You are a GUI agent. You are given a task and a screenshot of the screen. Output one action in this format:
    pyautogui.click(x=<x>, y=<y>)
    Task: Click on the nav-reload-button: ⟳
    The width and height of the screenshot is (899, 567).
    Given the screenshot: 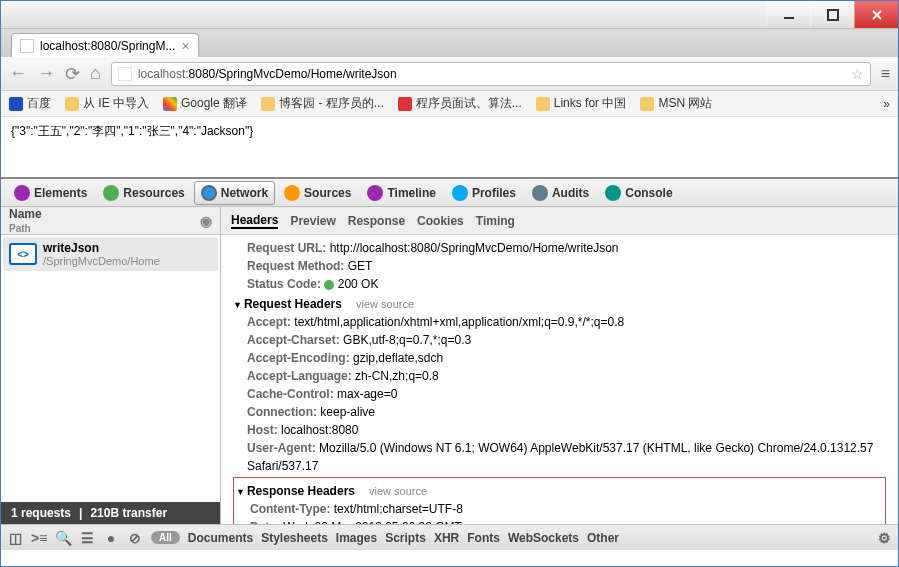 What is the action you would take?
    pyautogui.click(x=72, y=74)
    